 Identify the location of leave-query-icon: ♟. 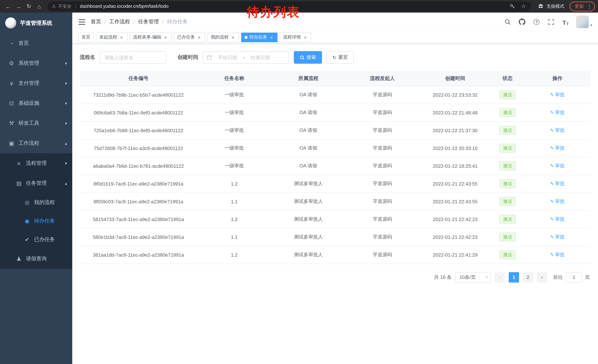
(19, 259).